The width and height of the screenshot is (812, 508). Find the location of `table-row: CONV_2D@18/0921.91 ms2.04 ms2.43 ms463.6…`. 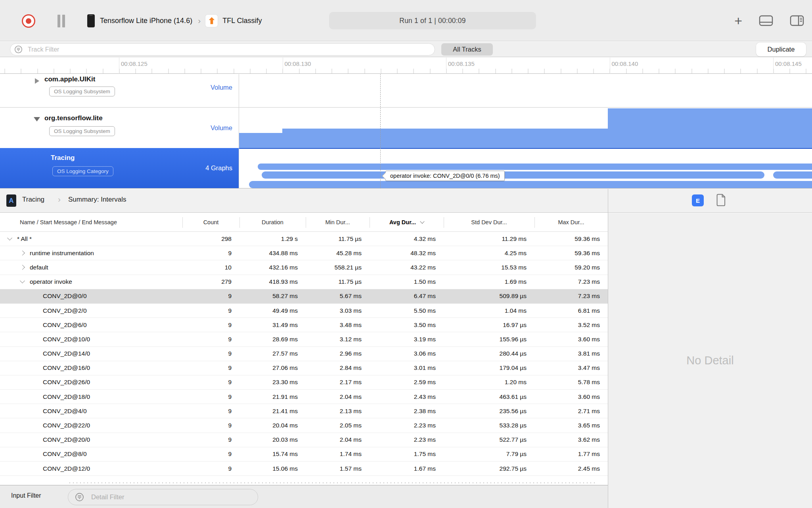

table-row: CONV_2D@18/0921.91 ms2.04 ms2.43 ms463.6… is located at coordinates (304, 397).